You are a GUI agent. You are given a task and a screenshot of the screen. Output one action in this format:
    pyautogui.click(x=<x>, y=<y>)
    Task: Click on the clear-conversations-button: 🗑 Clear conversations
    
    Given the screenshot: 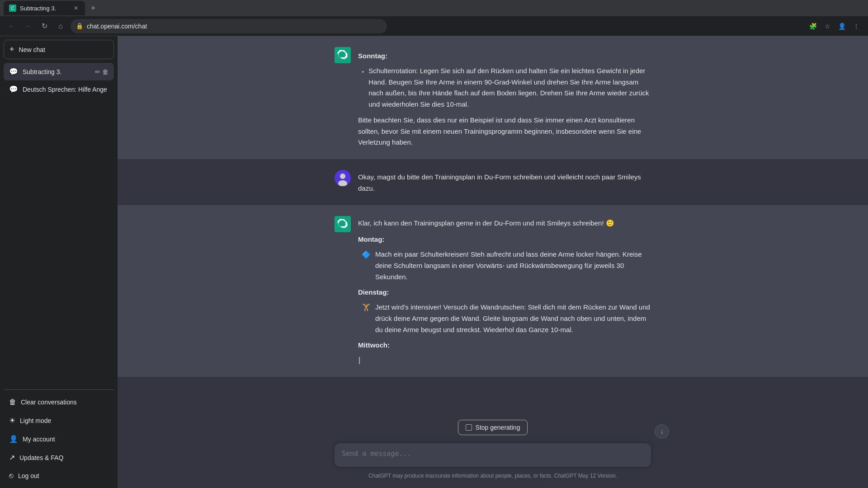 What is the action you would take?
    pyautogui.click(x=59, y=402)
    